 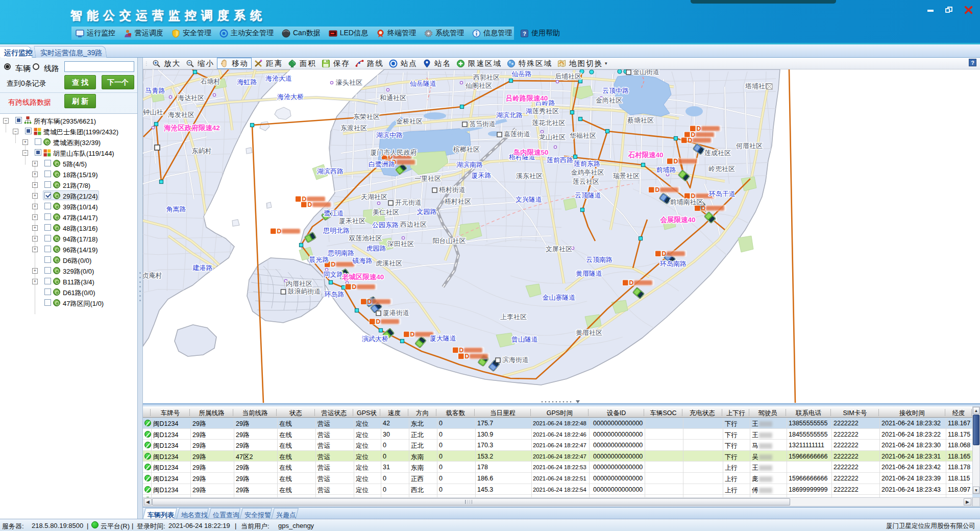 I want to click on svg-text: 双莲池社区, so click(x=365, y=238).